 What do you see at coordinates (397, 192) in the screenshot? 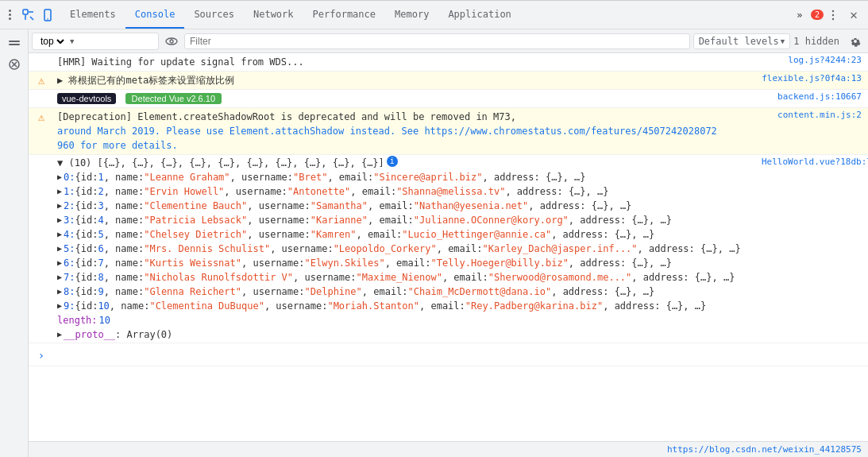
I see `array-item-row: ▶1: {id: 2, name: "Ervin Howell", userna…` at bounding box center [397, 192].